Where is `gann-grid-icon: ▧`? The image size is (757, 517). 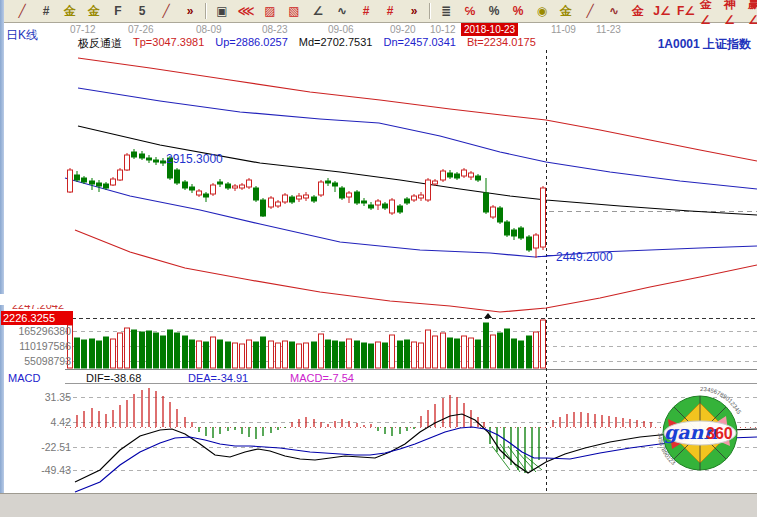 gann-grid-icon: ▧ is located at coordinates (294, 12).